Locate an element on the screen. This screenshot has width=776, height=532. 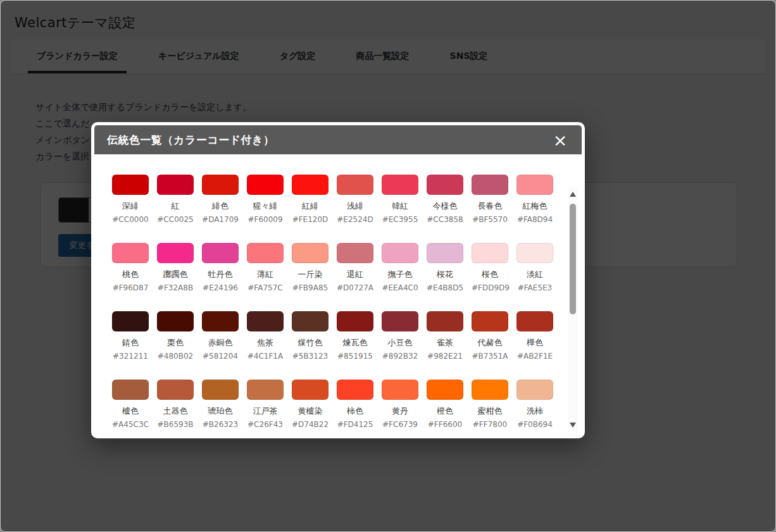
modal-title: 伝統色一覧（カラーコード付き） is located at coordinates (191, 140).